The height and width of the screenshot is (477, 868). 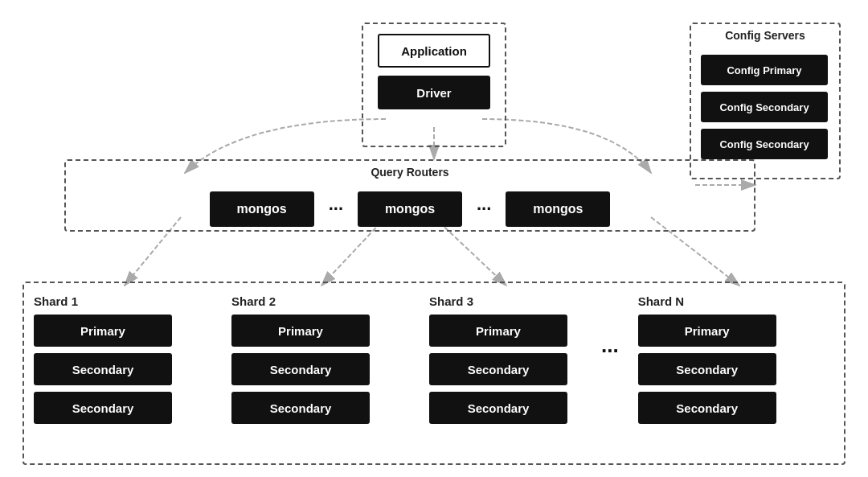 What do you see at coordinates (498, 331) in the screenshot?
I see `shard3-primary: Primary` at bounding box center [498, 331].